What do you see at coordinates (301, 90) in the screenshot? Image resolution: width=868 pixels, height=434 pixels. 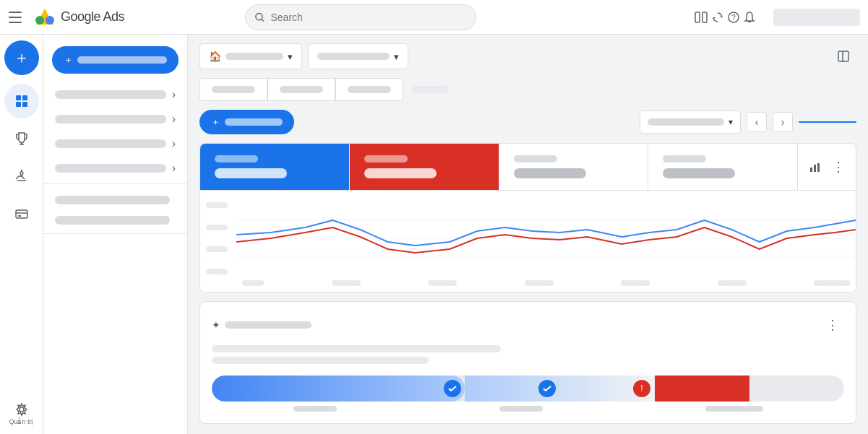 I see `tab-2-label` at bounding box center [301, 90].